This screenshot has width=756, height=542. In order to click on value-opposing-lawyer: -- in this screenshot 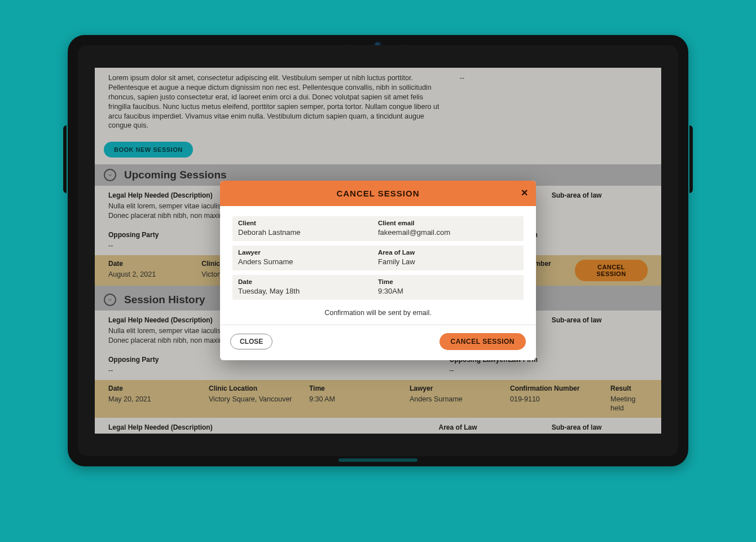, I will do `click(548, 370)`.